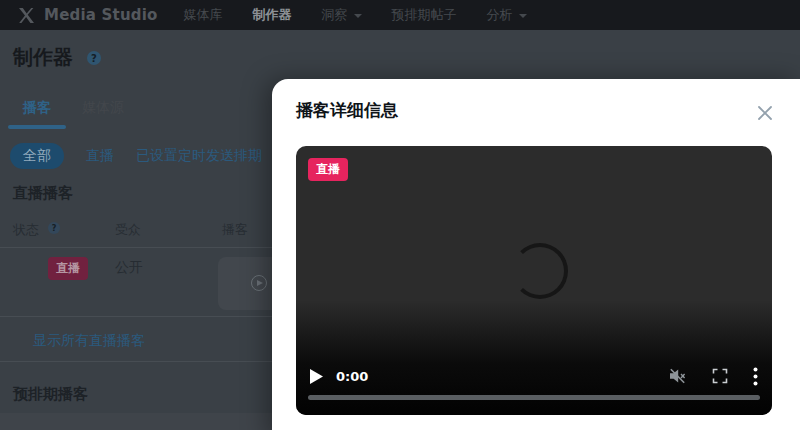  What do you see at coordinates (720, 376) in the screenshot?
I see `fullscreen-icon` at bounding box center [720, 376].